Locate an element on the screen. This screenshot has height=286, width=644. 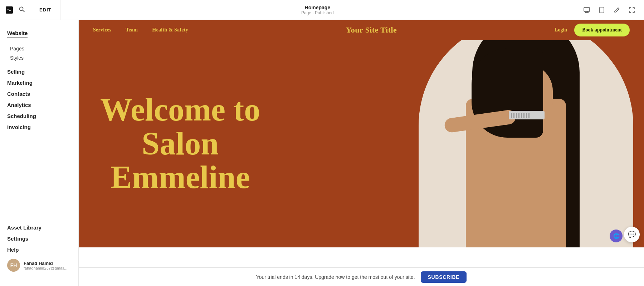
sidebar-item-styles: Styles is located at coordinates (39, 58).